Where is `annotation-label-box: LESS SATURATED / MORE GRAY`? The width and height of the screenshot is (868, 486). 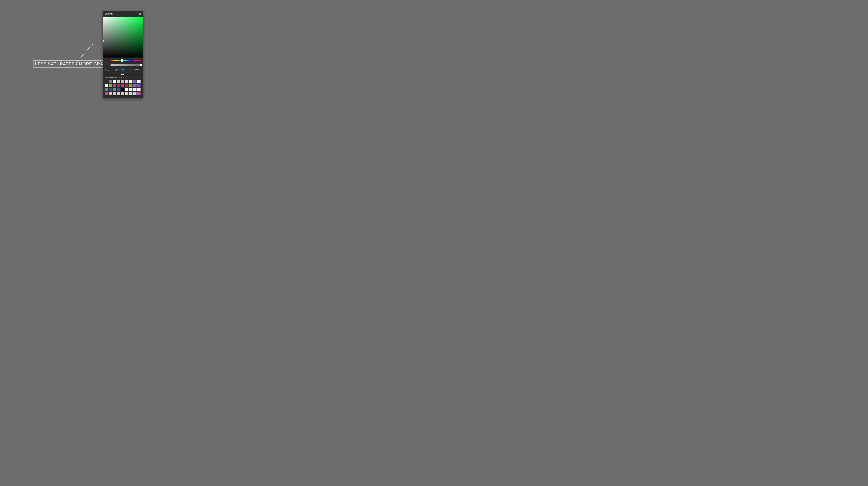
annotation-label-box: LESS SATURATED / MORE GRAY is located at coordinates (70, 64).